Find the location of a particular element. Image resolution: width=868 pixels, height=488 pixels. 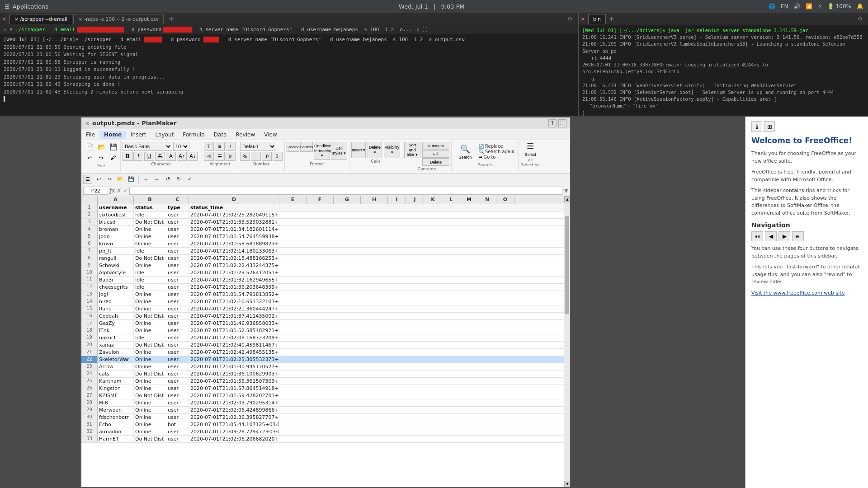

number-style-select: Default is located at coordinates (258, 146).